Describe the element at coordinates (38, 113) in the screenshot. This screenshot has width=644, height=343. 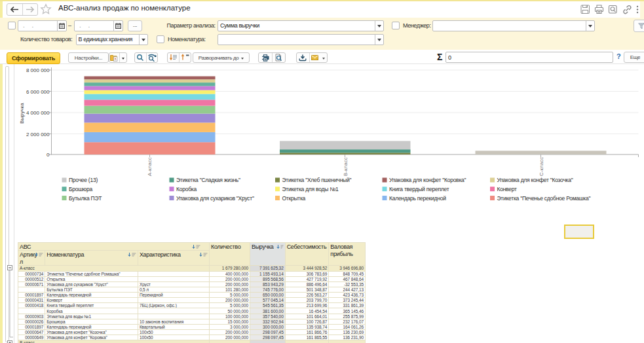
I see `svg-text: 4 000 000` at that location.